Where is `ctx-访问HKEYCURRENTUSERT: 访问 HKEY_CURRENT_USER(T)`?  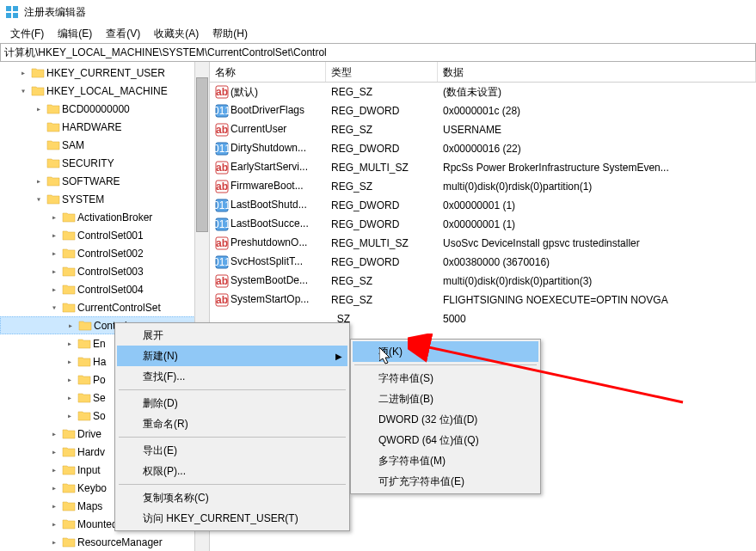
ctx-访问HKEYCURRENTUSERT: 访问 HKEY_CURRENT_USER(T) is located at coordinates (232, 518).